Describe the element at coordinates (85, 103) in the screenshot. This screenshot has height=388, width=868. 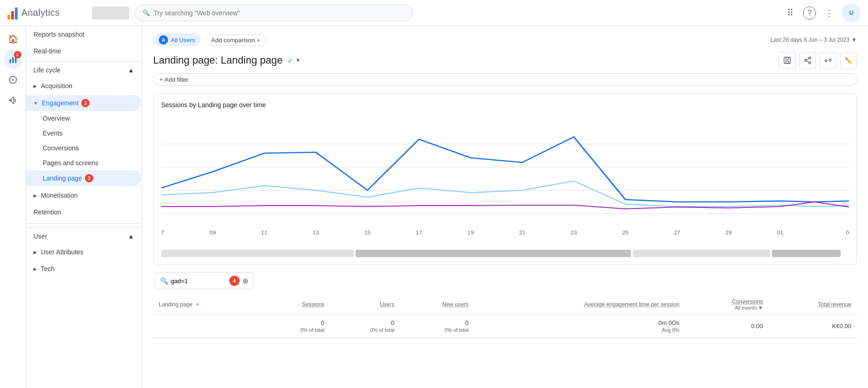
I see `engagement-badge: 2` at that location.